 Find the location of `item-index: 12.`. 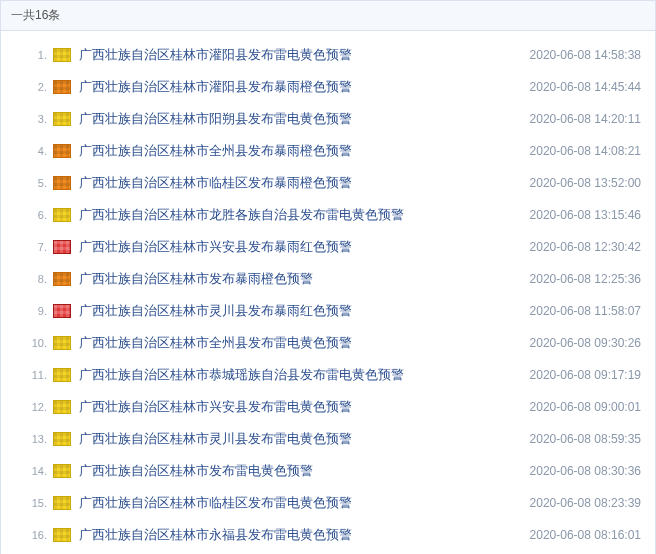

item-index: 12. is located at coordinates (27, 407).